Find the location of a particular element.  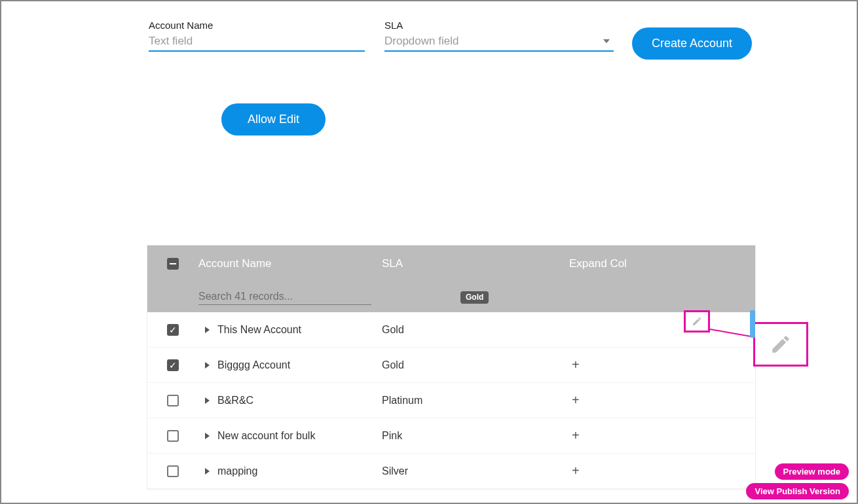

col-header-name: Account Name is located at coordinates (290, 264).